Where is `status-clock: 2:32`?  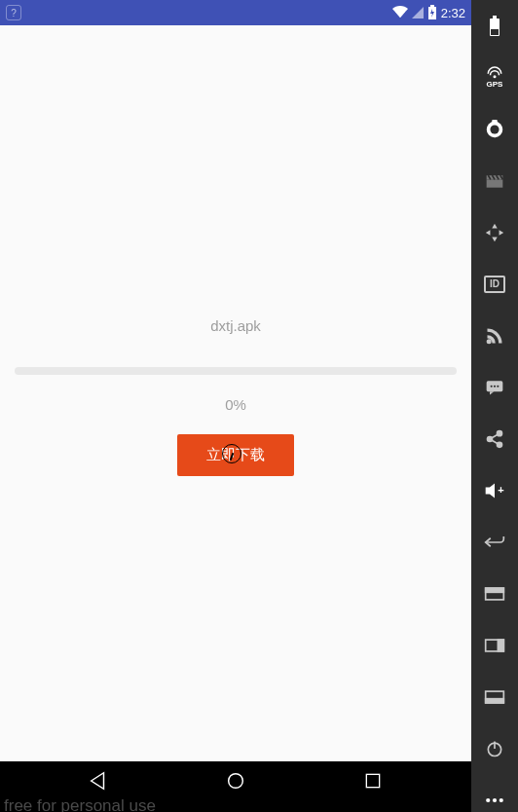 status-clock: 2:32 is located at coordinates (454, 14).